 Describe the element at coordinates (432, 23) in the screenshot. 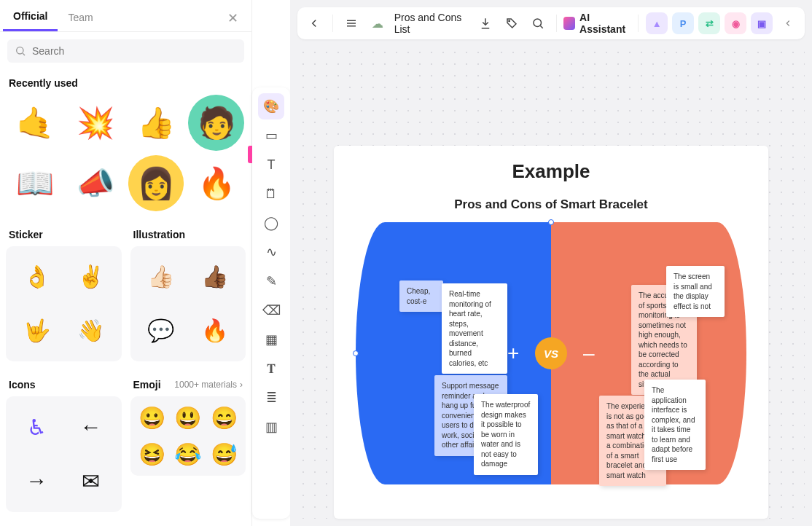

I see `doc-title: Pros and Cons List` at that location.